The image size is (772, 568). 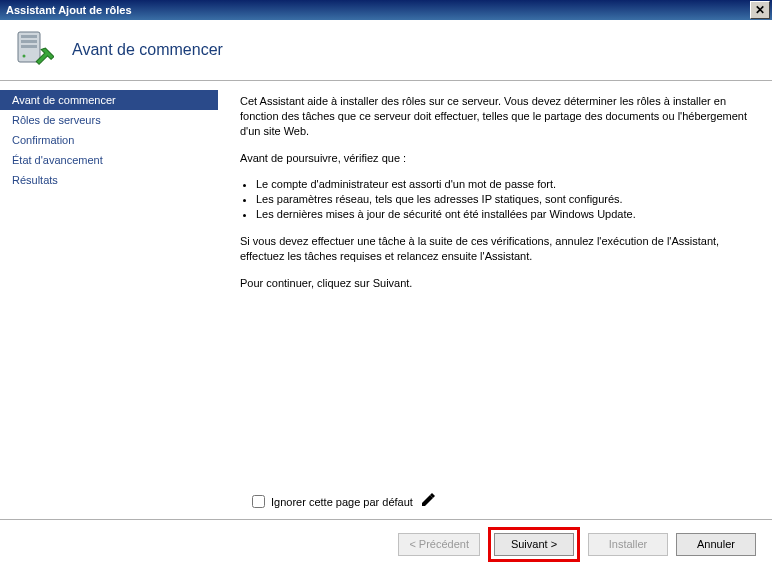 I want to click on next-button: Suivant >, so click(x=534, y=544).